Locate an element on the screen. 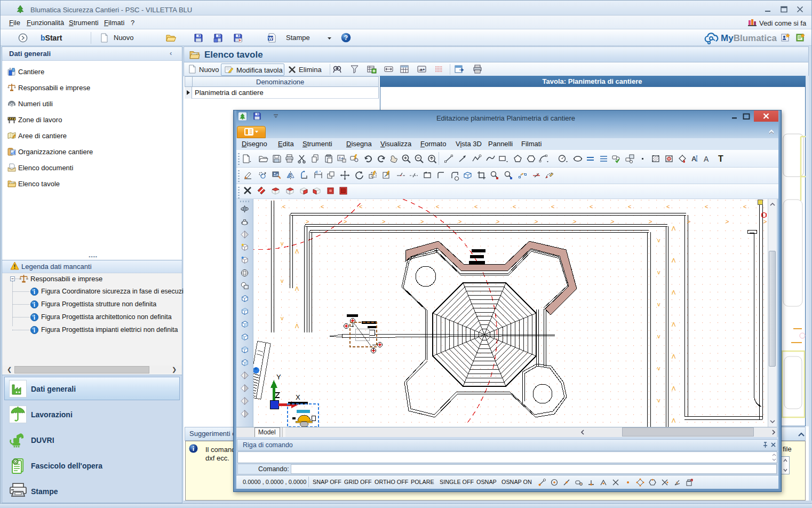  svg-text: -a+ is located at coordinates (422, 69).